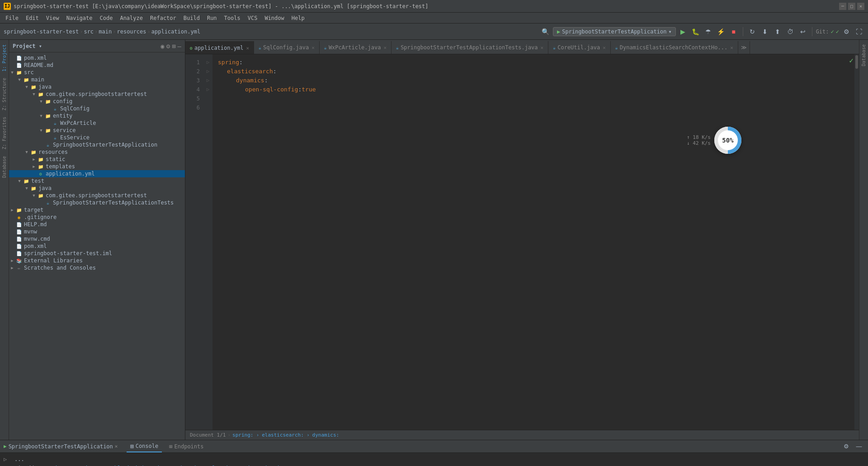 This screenshot has height=466, width=868. Describe the element at coordinates (97, 65) in the screenshot. I see `tree-item-readme: 📄 README.md` at that location.